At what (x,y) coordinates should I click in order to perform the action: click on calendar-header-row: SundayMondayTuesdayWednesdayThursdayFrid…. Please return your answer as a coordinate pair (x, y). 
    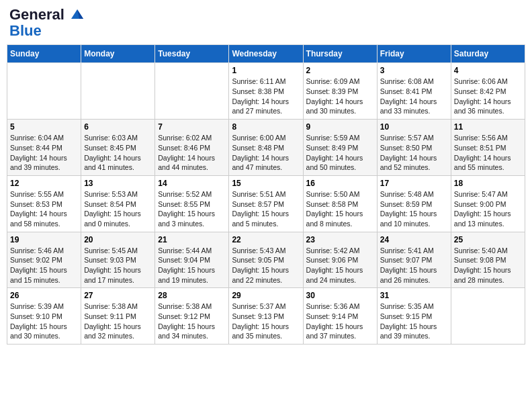
    Looking at the image, I should click on (266, 54).